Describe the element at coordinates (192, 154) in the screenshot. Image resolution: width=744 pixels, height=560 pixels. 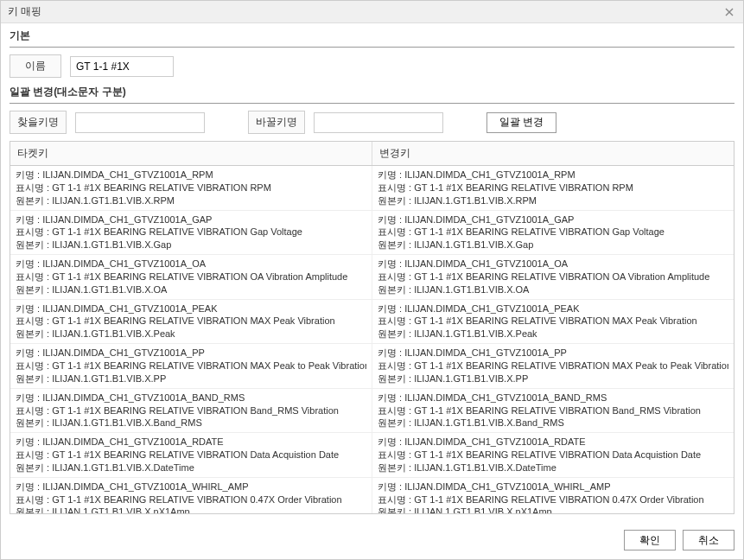
I see `col-target: 타켓키` at that location.